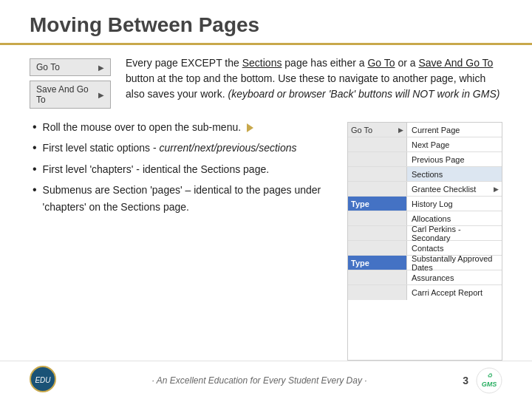 The image size is (532, 399). What do you see at coordinates (454, 248) in the screenshot?
I see `submenu-right-contacts: Contacts` at bounding box center [454, 248].